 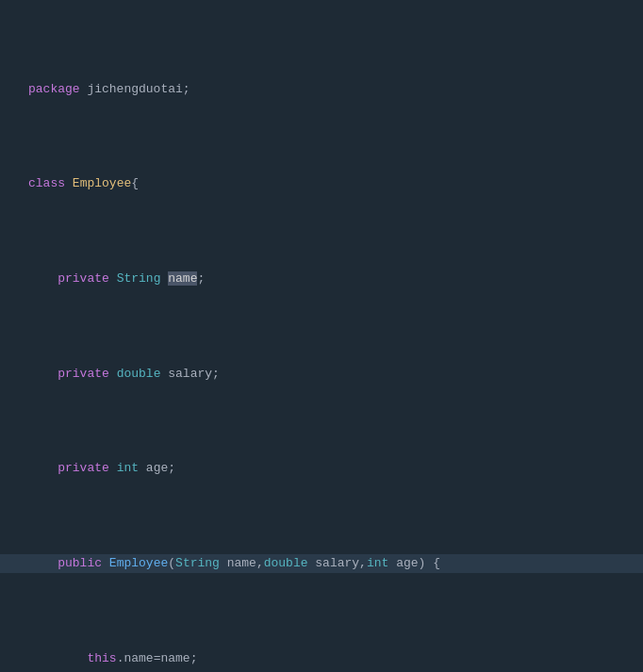 I want to click on line-content: package jichengduotai;, so click(x=336, y=90).